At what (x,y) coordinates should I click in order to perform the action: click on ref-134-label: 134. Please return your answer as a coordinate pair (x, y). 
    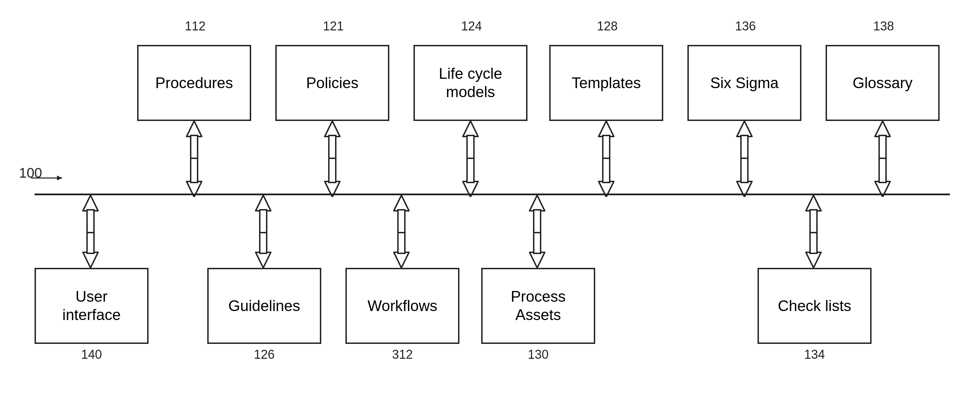
    Looking at the image, I should click on (815, 355).